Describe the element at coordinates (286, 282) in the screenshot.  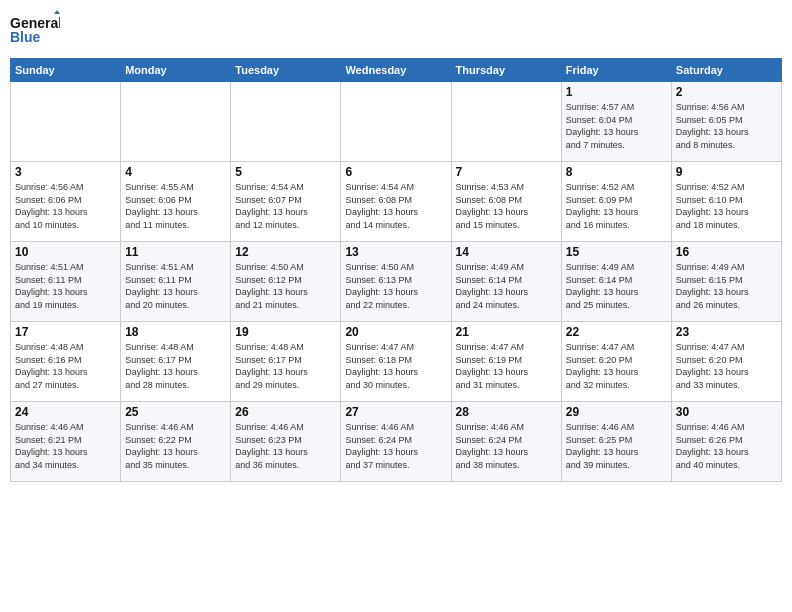
I see `calendar-cell: 12Sunrise: 4:50 AM Sunset: 6:12 PM Dayli…` at that location.